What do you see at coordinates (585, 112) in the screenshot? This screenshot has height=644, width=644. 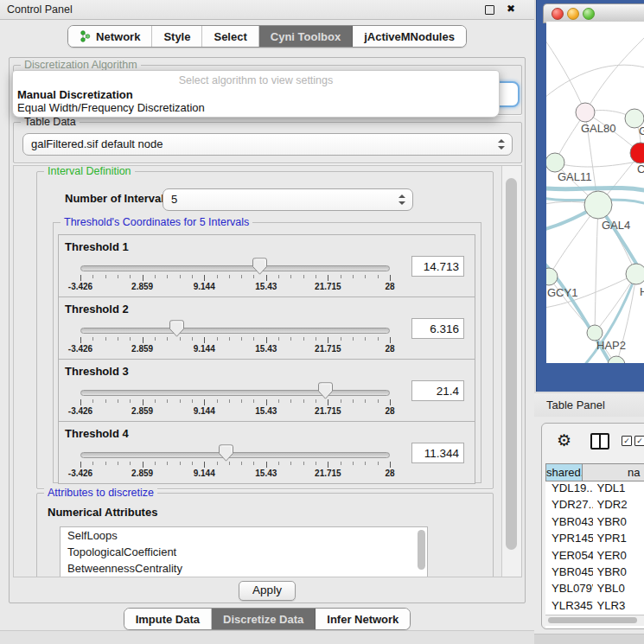 I see `network-node-gal80` at bounding box center [585, 112].